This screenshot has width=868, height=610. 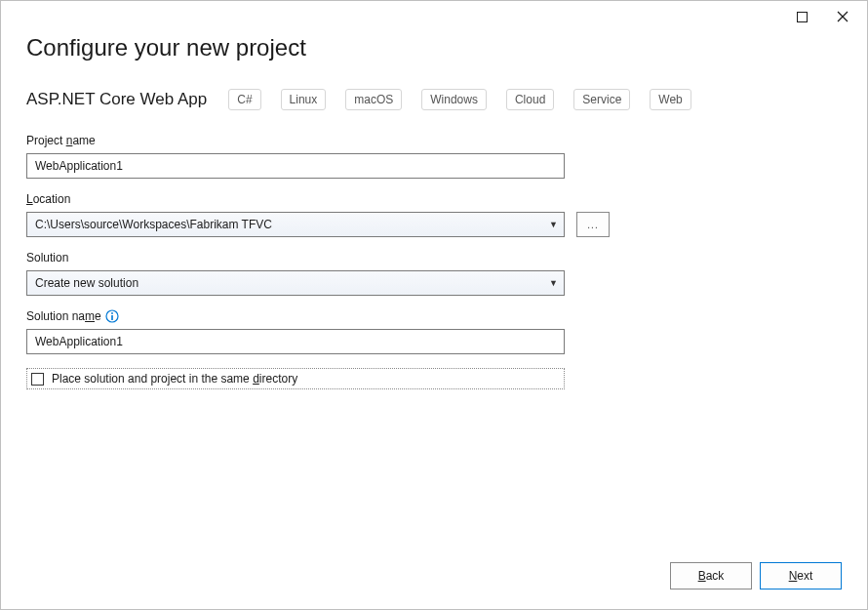 What do you see at coordinates (801, 576) in the screenshot?
I see `next-button: Next` at bounding box center [801, 576].